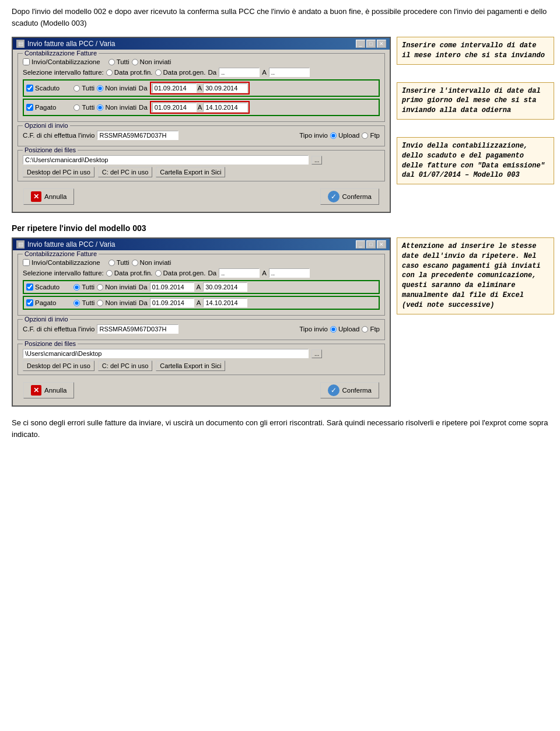  What do you see at coordinates (371, 44) in the screenshot?
I see `dialog1-controls: _ □ ✕` at bounding box center [371, 44].